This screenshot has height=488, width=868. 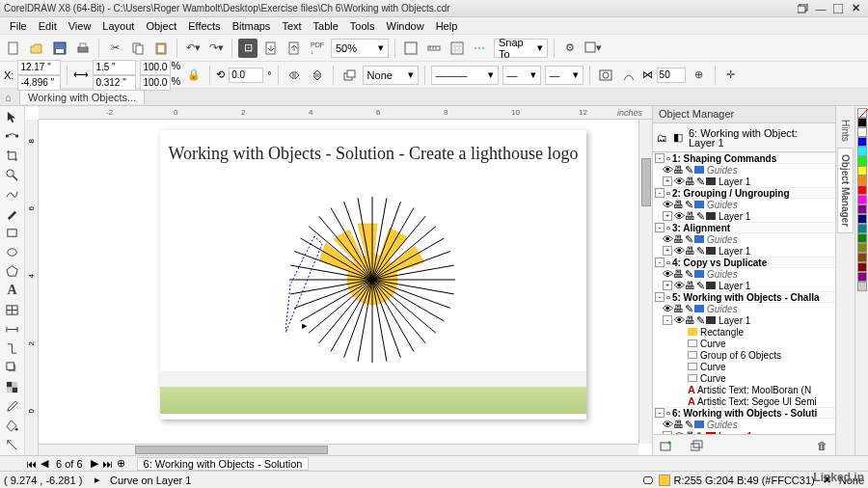 I want to click on menu-view: View, so click(x=80, y=26).